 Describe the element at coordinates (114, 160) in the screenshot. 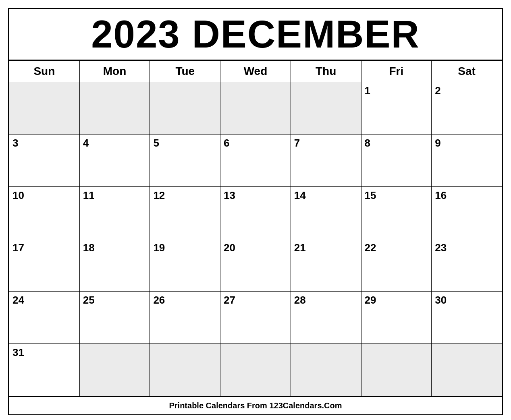

I see `calendar-day-cell: 4` at that location.